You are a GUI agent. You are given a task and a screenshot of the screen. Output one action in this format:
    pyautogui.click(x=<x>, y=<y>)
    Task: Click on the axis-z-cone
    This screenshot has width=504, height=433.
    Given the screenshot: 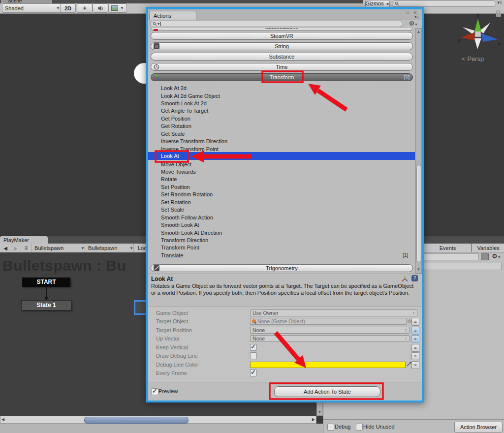 What is the action you would take?
    pyautogui.click(x=490, y=37)
    